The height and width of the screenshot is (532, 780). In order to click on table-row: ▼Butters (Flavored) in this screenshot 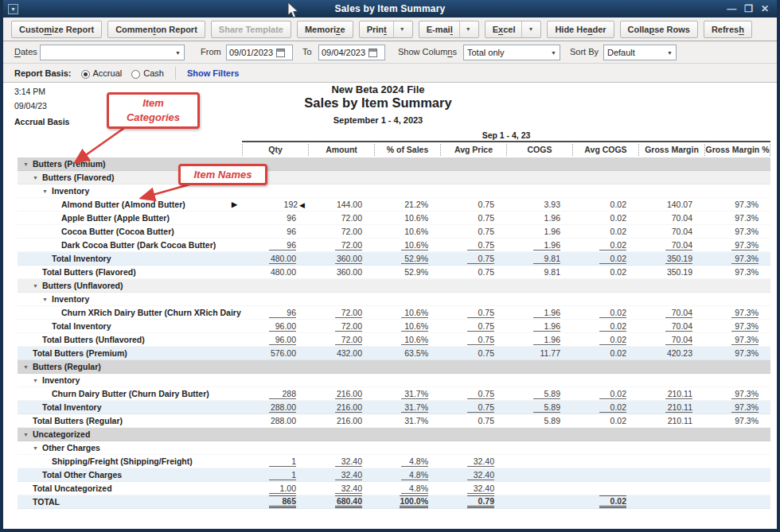, I will do `click(394, 178)`.